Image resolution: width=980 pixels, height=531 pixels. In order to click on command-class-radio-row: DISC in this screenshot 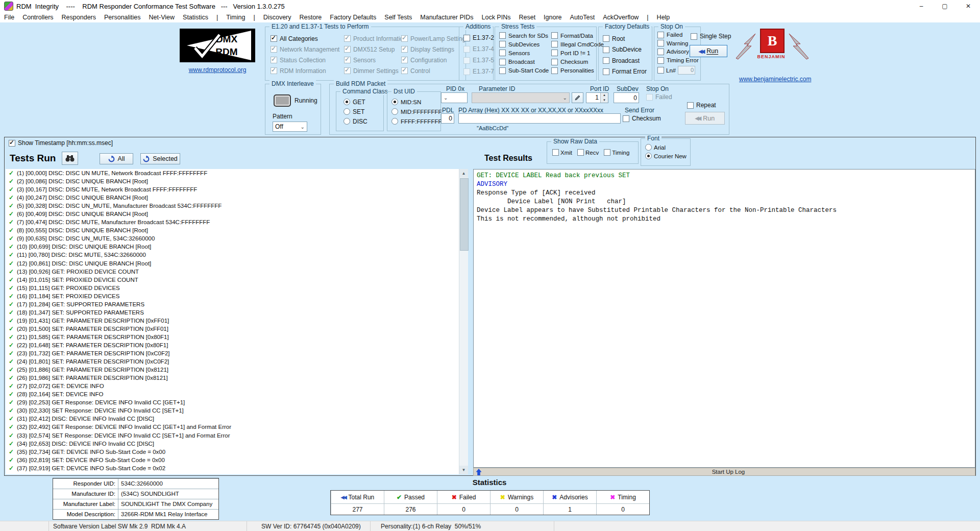, I will do `click(363, 122)`.